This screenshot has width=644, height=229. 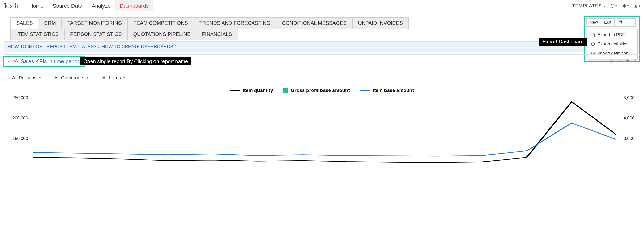 What do you see at coordinates (162, 34) in the screenshot?
I see `tab-quotations-pipeline: QUOTATIONS PIPELINE` at bounding box center [162, 34].